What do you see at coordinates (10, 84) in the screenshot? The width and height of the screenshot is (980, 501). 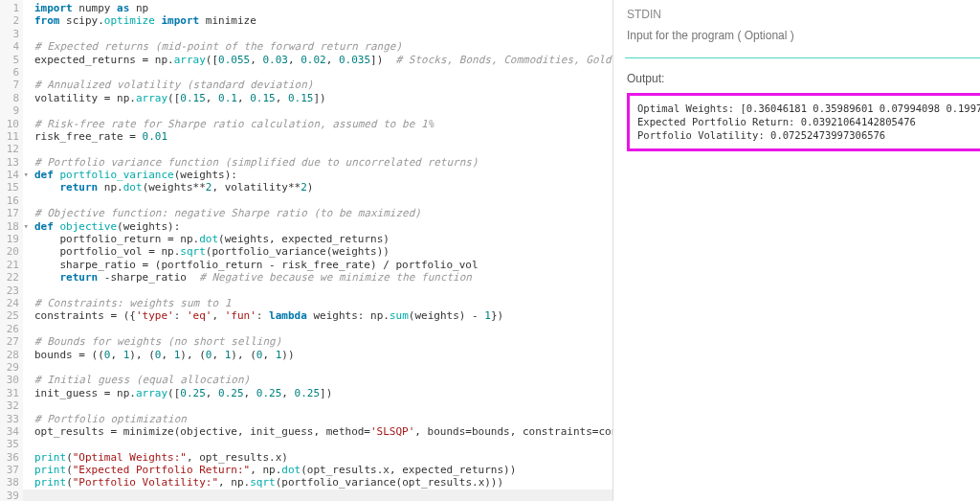 I see `line-number: 7` at bounding box center [10, 84].